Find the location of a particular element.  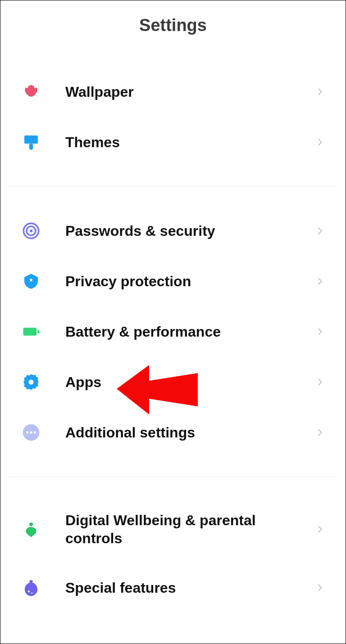

settings-item-special: Special features is located at coordinates (173, 588).